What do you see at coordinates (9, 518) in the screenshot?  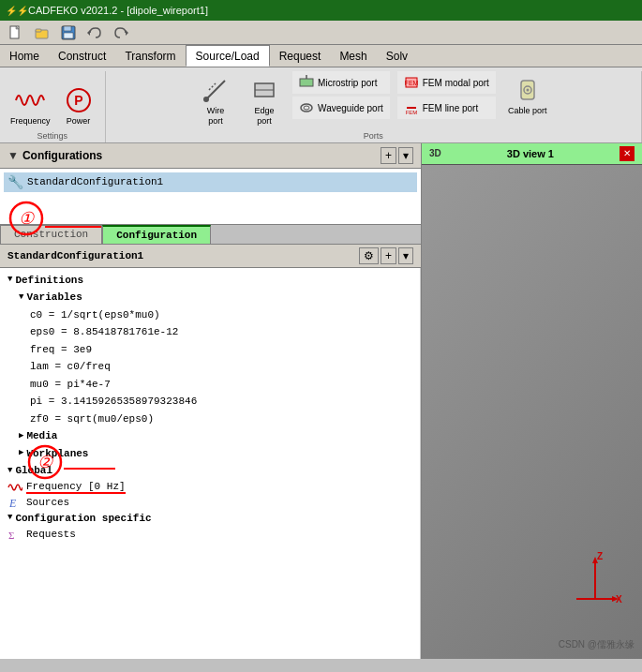 I see `config-specific-arrow: ▼` at bounding box center [9, 518].